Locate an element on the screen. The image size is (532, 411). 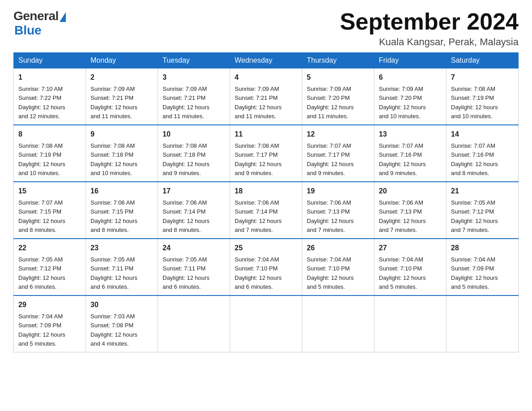
table-row: 22 Sunrise: 7:05 AMSunset: 7:12 PMDaylig… is located at coordinates (50, 267).